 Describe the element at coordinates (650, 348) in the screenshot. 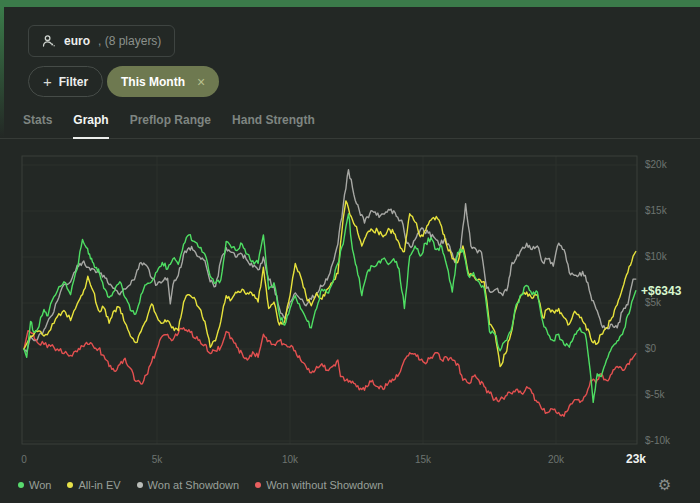

I see `y-axis-tick: $0` at that location.